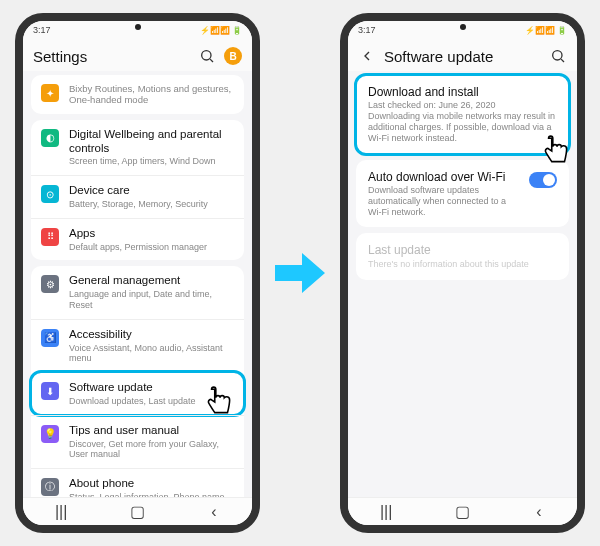  Describe the element at coordinates (138, 240) in the screenshot. I see `row-apps: ⠿ Apps Default apps, Permission manager` at that location.